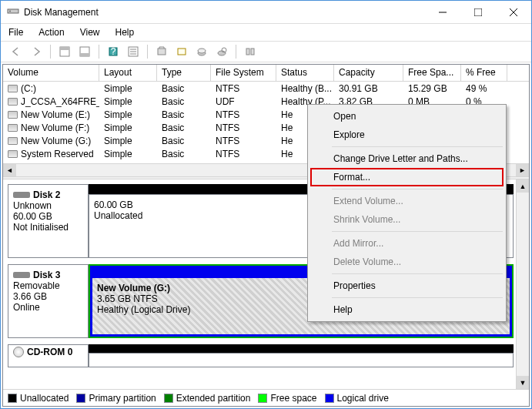 The width and height of the screenshot is (532, 409). What do you see at coordinates (55, 128) in the screenshot?
I see `volume-name: New Volume (F:)` at bounding box center [55, 128].